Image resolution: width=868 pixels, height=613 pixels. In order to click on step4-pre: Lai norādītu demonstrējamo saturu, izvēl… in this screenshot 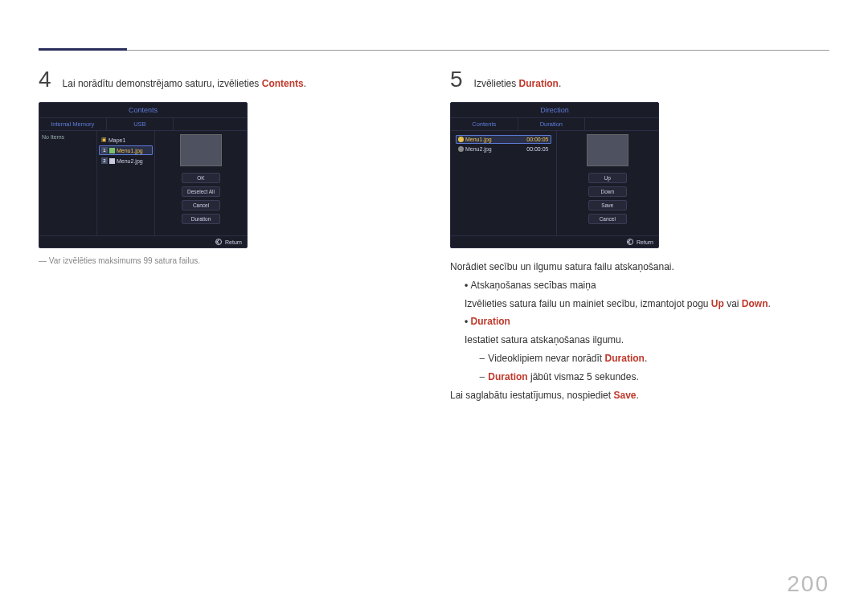, I will do `click(162, 84)`.